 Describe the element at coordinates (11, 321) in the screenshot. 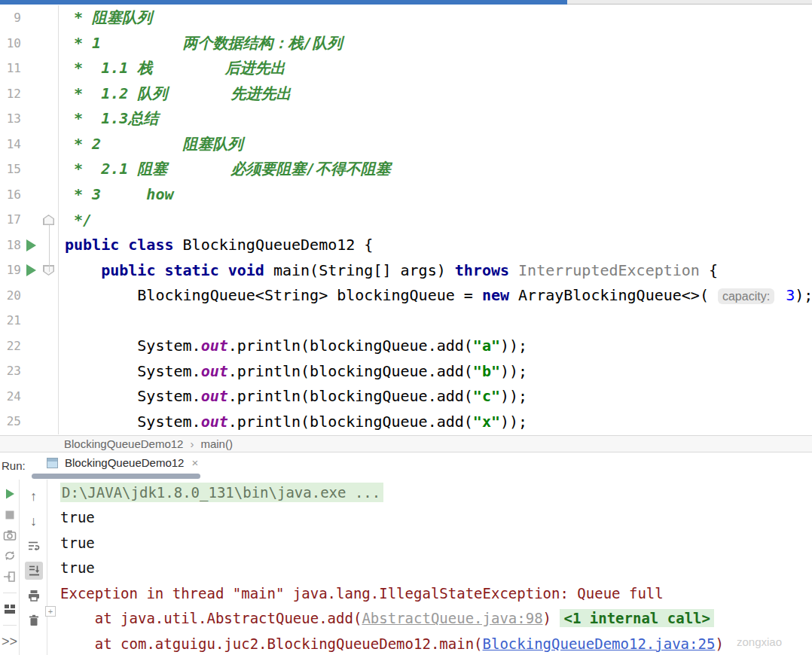

I see `line-number: 21` at that location.